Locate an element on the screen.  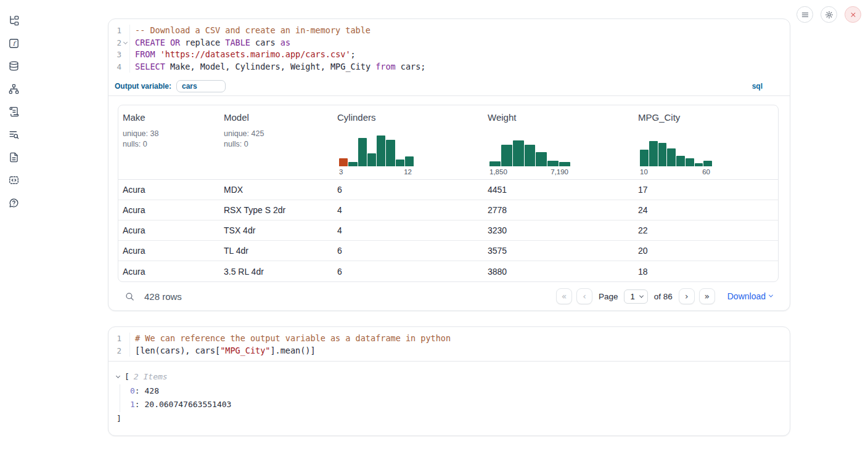
tree-items-count: 2 Items is located at coordinates (150, 377).